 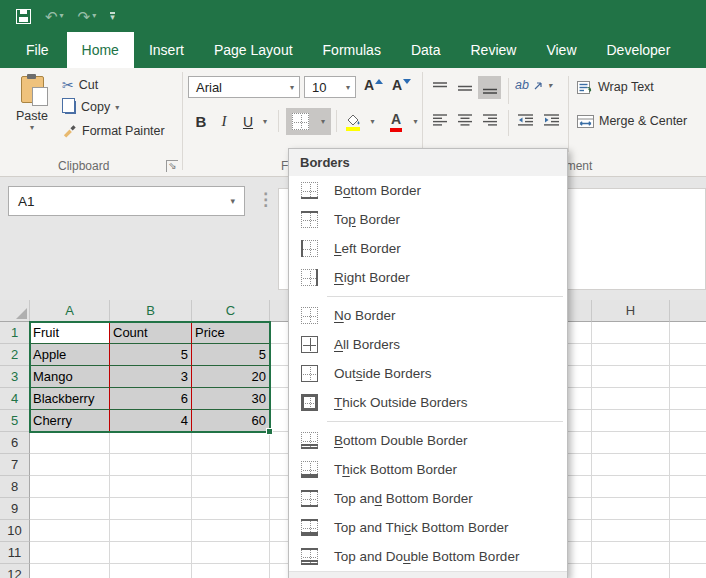 I want to click on cell-I12, so click(x=688, y=571).